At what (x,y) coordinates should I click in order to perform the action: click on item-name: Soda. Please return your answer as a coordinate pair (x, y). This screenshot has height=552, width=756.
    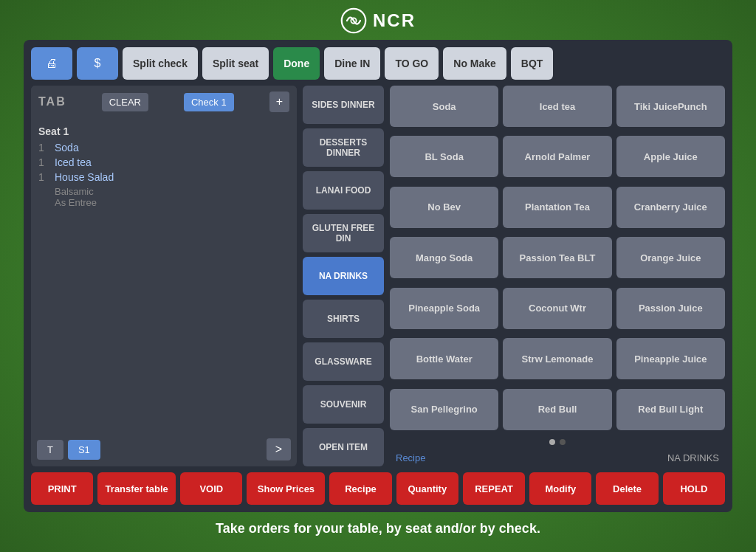
    Looking at the image, I should click on (66, 148).